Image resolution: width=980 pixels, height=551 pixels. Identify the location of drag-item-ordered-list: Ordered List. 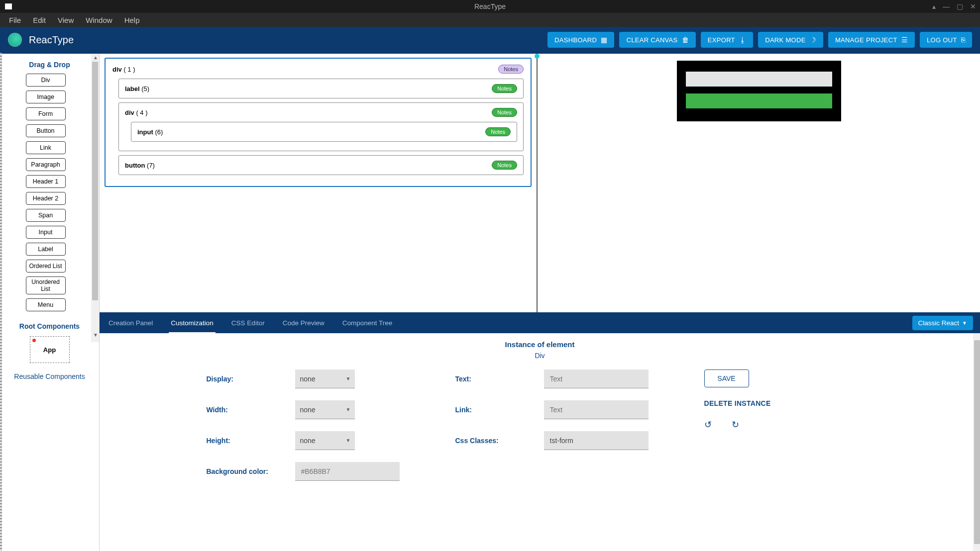
(46, 266).